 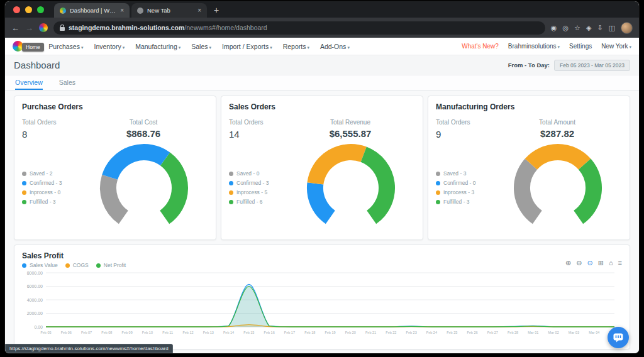 What do you see at coordinates (216, 10) in the screenshot?
I see `new-tab-button: +` at bounding box center [216, 10].